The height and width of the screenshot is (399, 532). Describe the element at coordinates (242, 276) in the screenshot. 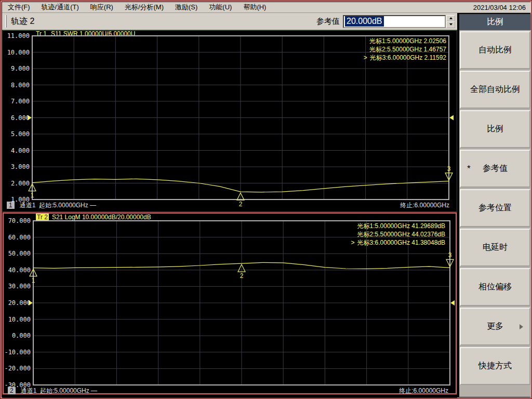

I see `marker-2-label: 2` at that location.